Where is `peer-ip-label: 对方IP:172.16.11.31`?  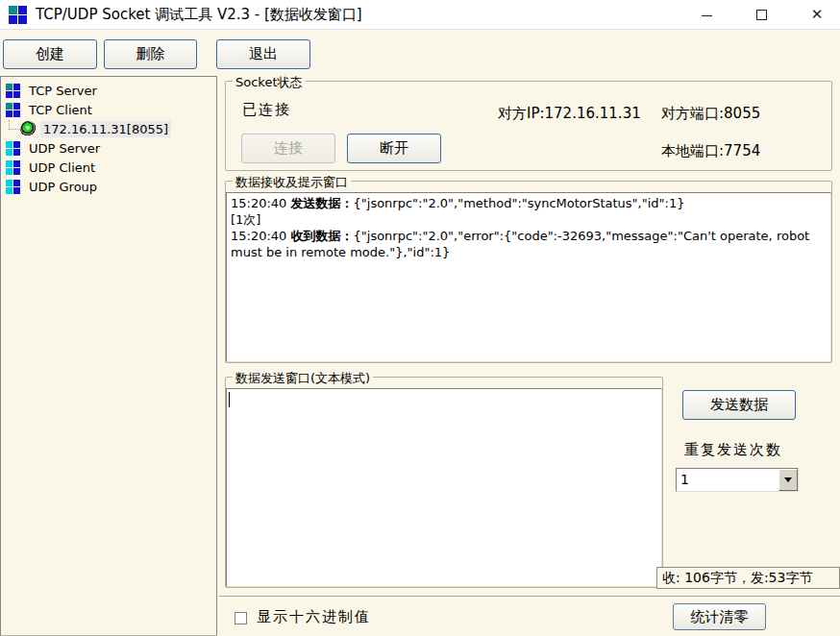 peer-ip-label: 对方IP:172.16.11.31 is located at coordinates (569, 113).